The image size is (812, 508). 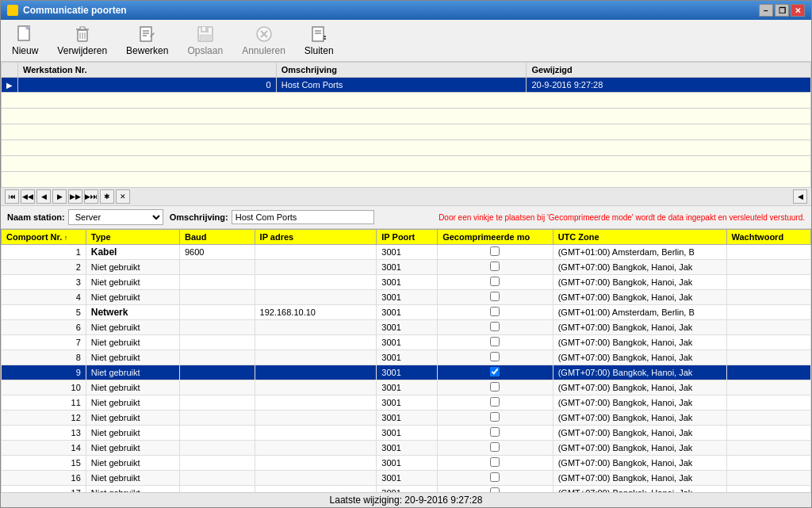 I want to click on naam-station-select: Server, so click(x=116, y=217).